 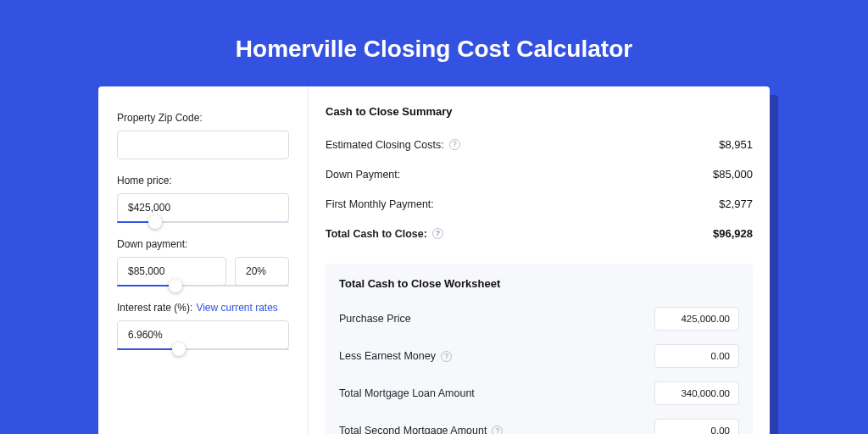 What do you see at coordinates (732, 234) in the screenshot?
I see `summary-total-value: $96,928` at bounding box center [732, 234].